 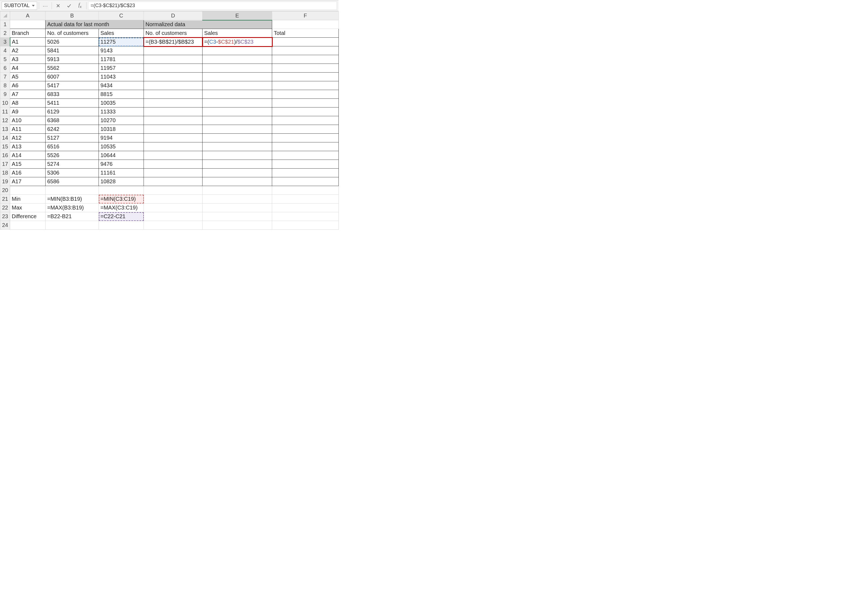 I want to click on cell-C3: 11275, so click(x=121, y=42).